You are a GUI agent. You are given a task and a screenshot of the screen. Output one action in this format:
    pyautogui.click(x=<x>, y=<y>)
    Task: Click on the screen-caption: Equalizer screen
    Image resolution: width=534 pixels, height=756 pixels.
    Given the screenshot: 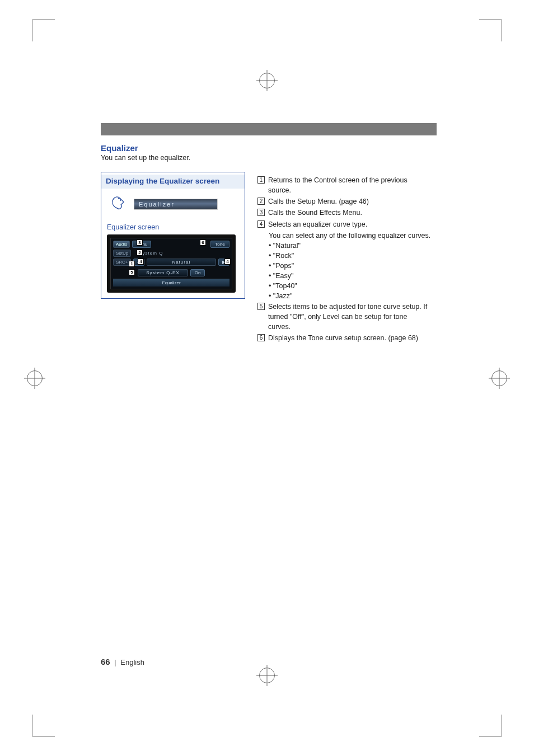 What is the action you would take?
    pyautogui.click(x=173, y=226)
    